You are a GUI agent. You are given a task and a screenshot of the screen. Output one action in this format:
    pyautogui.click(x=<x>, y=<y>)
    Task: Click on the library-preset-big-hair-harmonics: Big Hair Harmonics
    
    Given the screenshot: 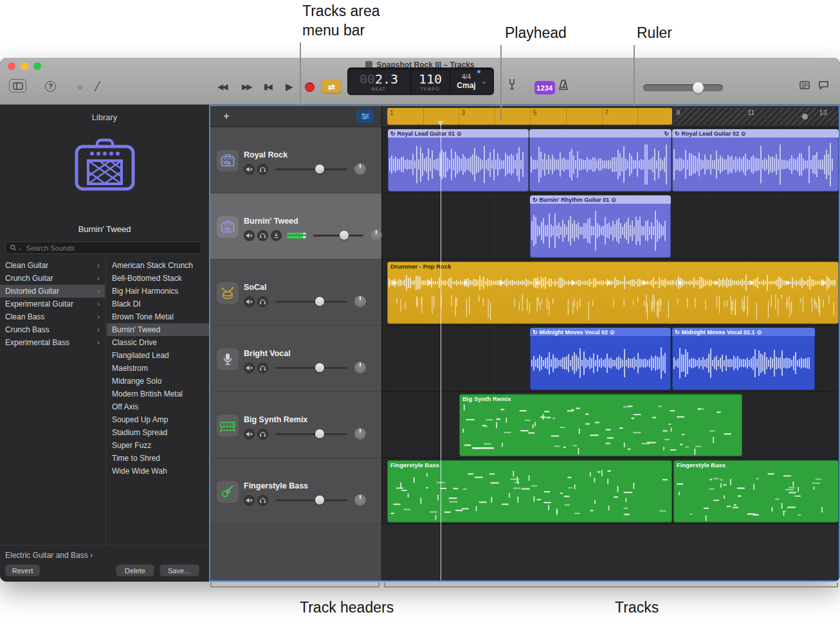 What is the action you would take?
    pyautogui.click(x=158, y=291)
    